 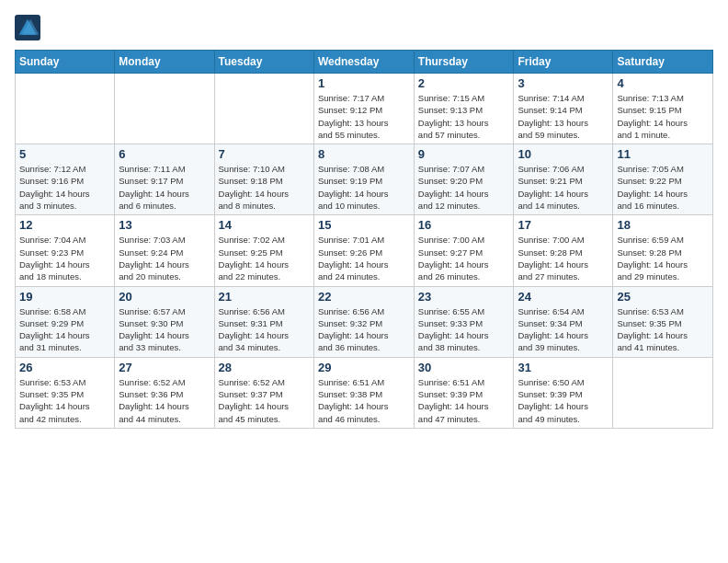 I want to click on calendar-week-row: 12Sunrise: 7:04 AM Sunset: 9:23 PM Dayli…, so click(x=364, y=250).